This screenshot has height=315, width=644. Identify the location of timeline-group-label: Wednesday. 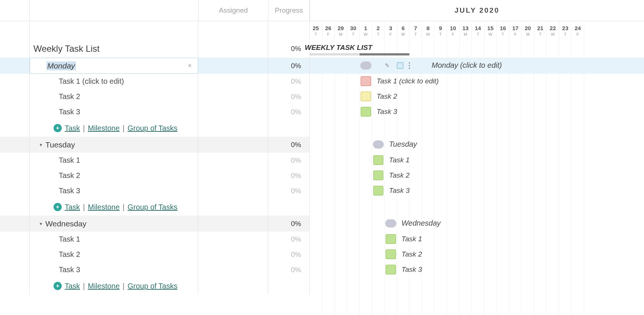
(421, 223).